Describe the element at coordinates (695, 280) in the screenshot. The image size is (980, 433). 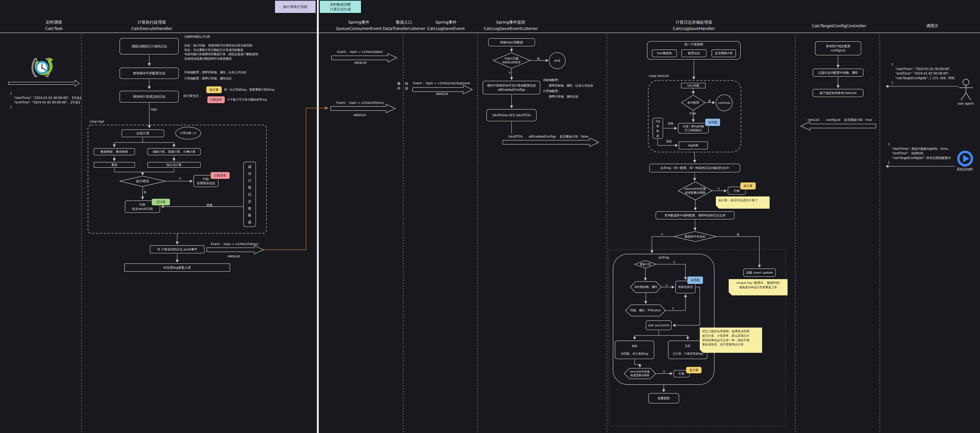
I see `badge-unmatched-2: 未匹配` at that location.